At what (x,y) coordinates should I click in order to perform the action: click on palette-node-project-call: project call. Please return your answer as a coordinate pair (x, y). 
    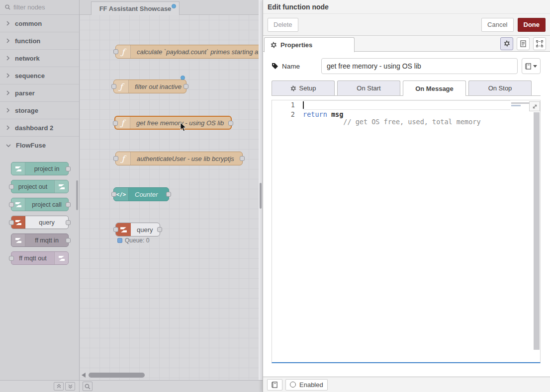
    Looking at the image, I should click on (40, 205).